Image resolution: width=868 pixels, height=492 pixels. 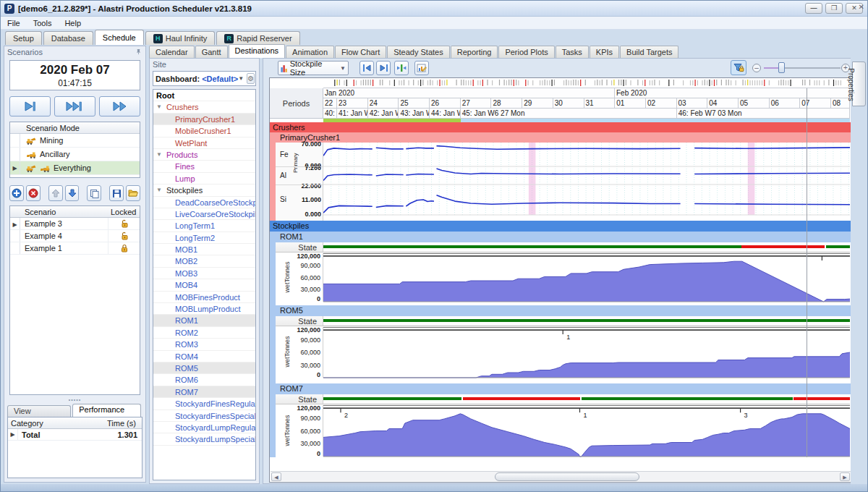 What do you see at coordinates (383, 103) in the screenshot?
I see `timeline-cell: 24` at bounding box center [383, 103].